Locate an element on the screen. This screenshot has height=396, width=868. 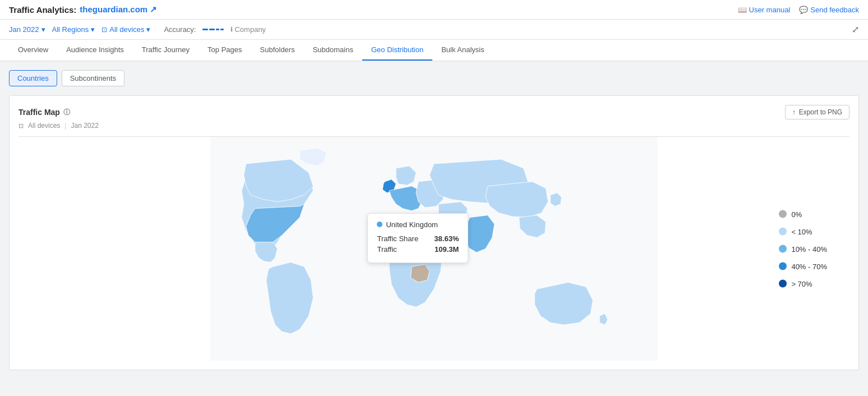
card-info-icon: ⓘ is located at coordinates (67, 112).